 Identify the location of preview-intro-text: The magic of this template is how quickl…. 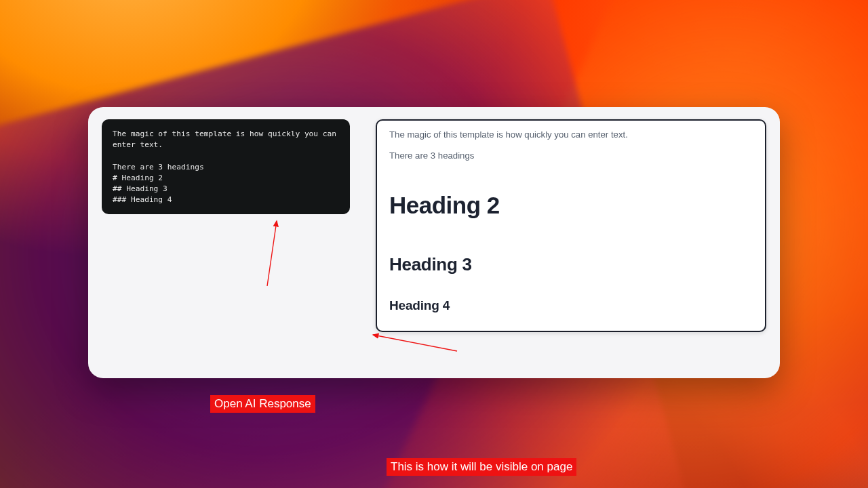
(571, 135).